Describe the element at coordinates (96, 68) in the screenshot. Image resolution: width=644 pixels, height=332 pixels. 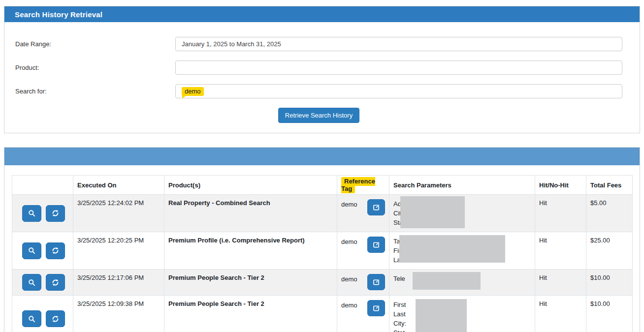
I see `product-label: Product:` at that location.